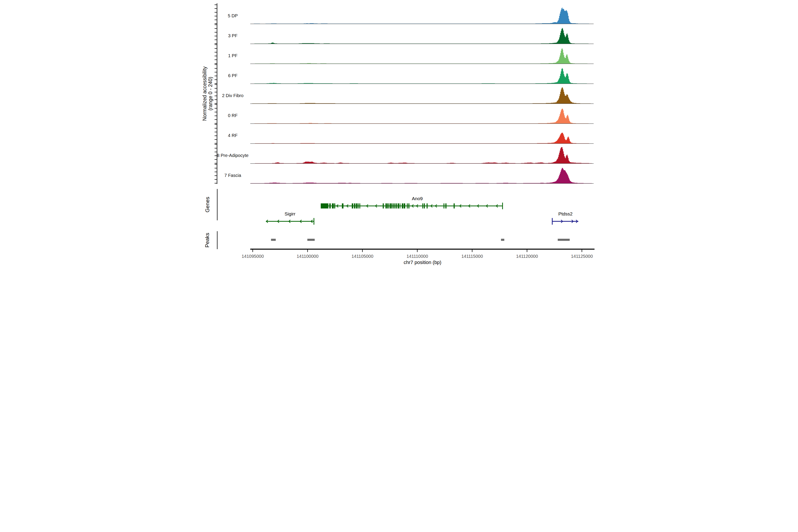  Describe the element at coordinates (205, 94) in the screenshot. I see `y-axis-label-line1: Normalized accessibility` at that location.